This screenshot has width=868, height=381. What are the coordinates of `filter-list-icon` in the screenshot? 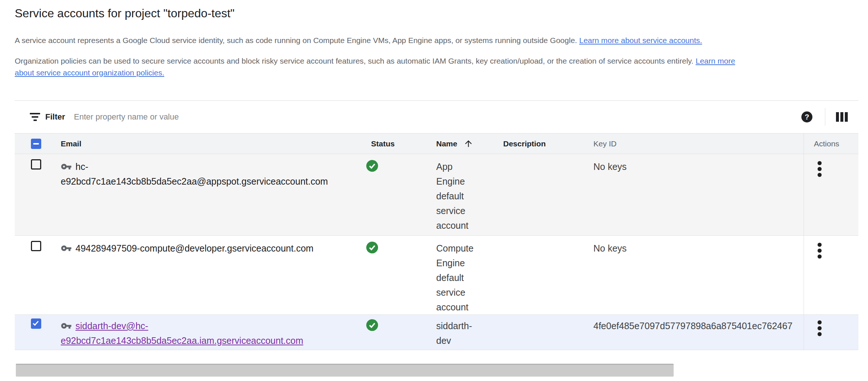 It's located at (35, 117).